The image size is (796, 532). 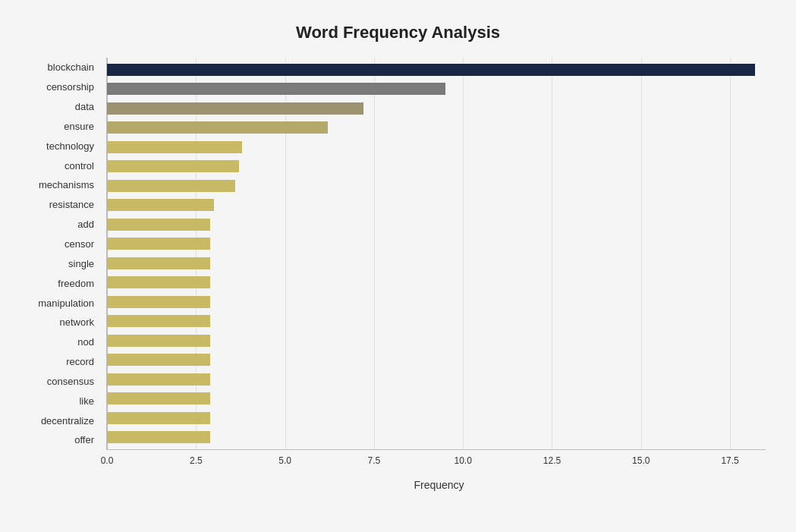 I want to click on y-label: censor, so click(x=82, y=244).